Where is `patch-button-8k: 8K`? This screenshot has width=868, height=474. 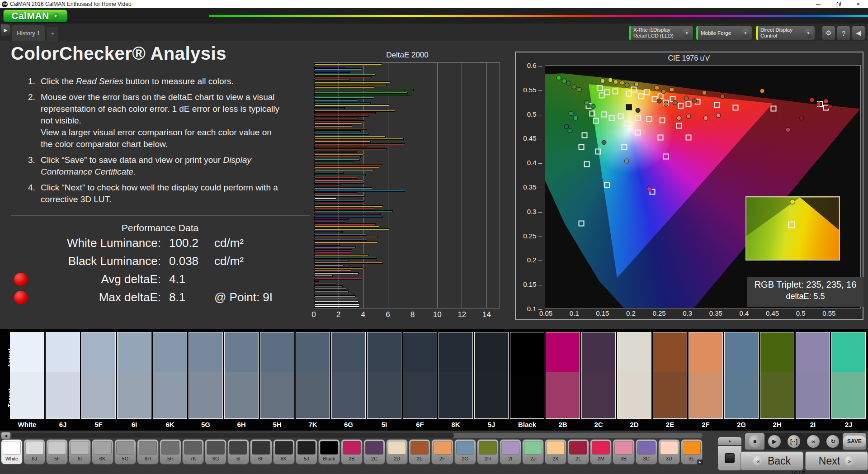
patch-button-8k: 8K is located at coordinates (284, 452).